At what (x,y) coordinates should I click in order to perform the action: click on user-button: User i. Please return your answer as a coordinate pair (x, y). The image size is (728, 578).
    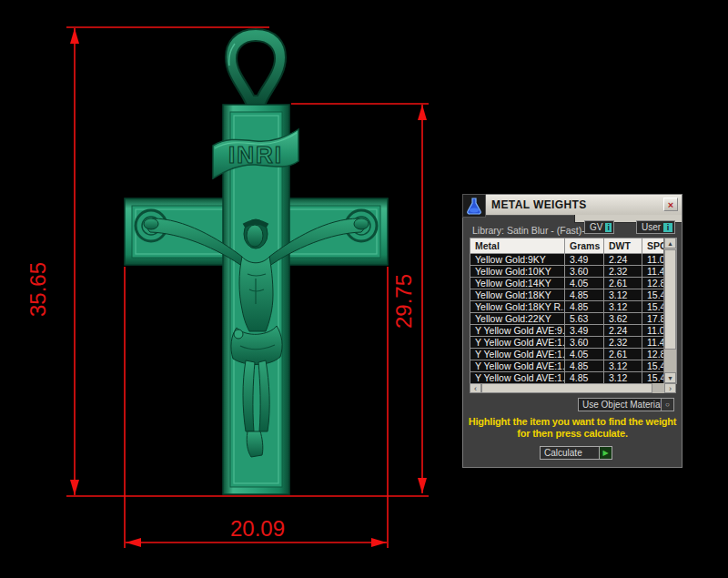
    Looking at the image, I should click on (655, 228).